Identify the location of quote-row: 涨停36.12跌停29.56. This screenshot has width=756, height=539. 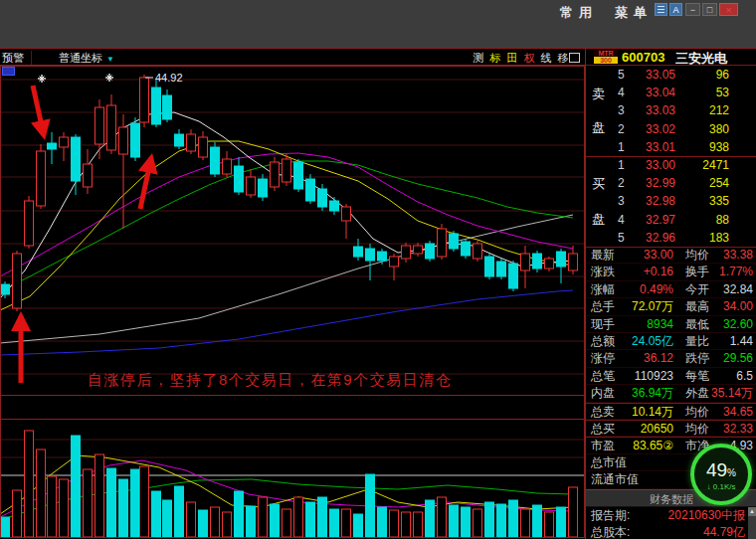
(670, 358).